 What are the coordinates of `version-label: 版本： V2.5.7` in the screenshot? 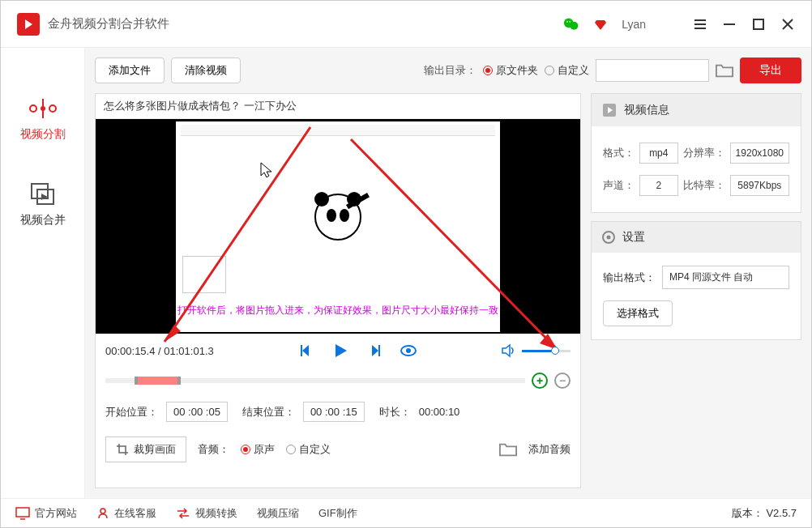 It's located at (764, 513).